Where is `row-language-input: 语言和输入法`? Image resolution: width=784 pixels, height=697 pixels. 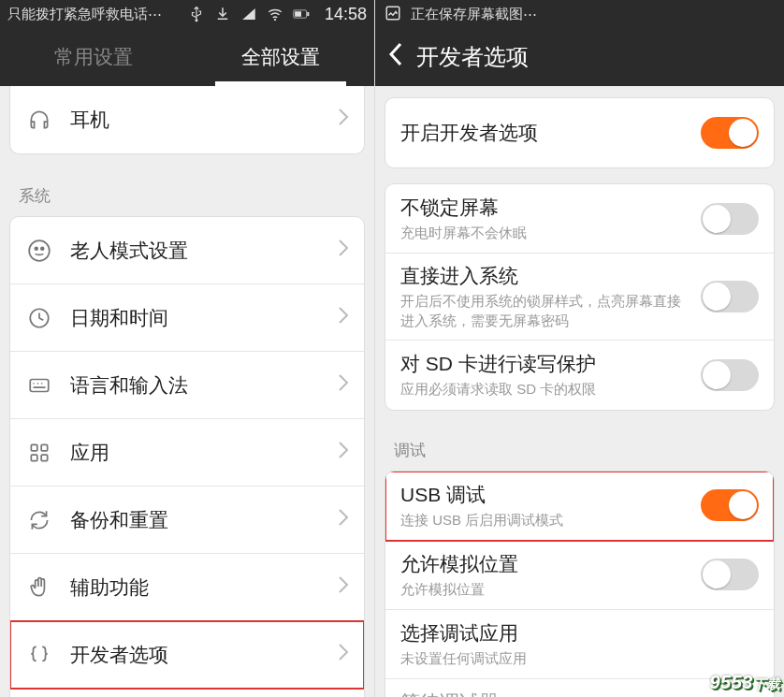 row-language-input: 语言和输入法 is located at coordinates (187, 385).